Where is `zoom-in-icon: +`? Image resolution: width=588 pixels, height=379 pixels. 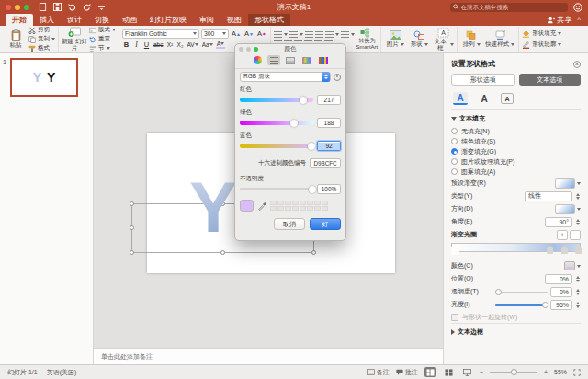 zoom-in-icon: + is located at coordinates (546, 372).